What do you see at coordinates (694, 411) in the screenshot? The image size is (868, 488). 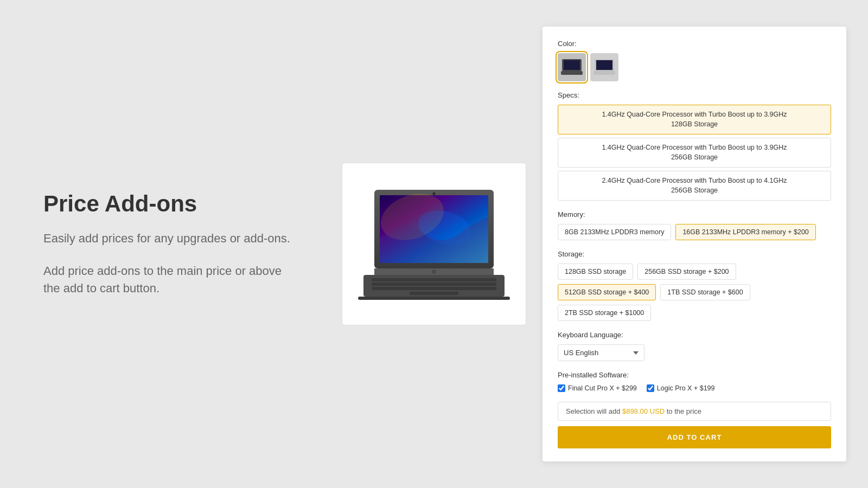 I see `selection-summary: Selection will add $898.00 USD to the pr…` at bounding box center [694, 411].